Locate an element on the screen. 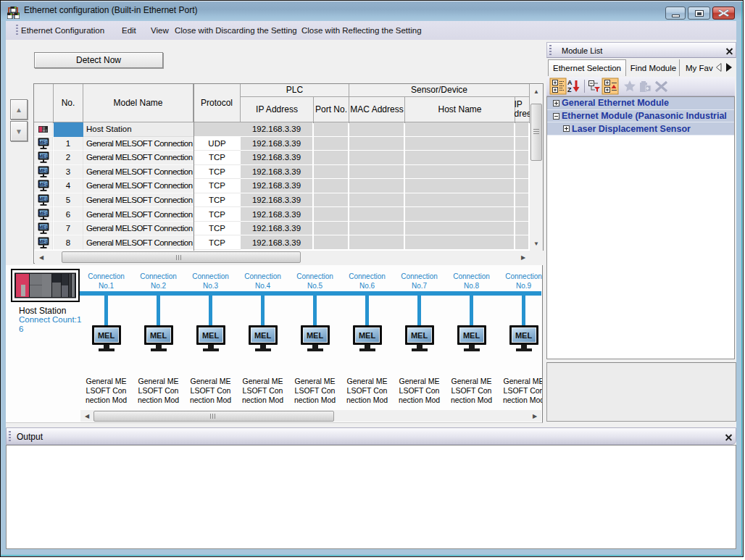 The width and height of the screenshot is (745, 560). svg-text: Z is located at coordinates (570, 90).